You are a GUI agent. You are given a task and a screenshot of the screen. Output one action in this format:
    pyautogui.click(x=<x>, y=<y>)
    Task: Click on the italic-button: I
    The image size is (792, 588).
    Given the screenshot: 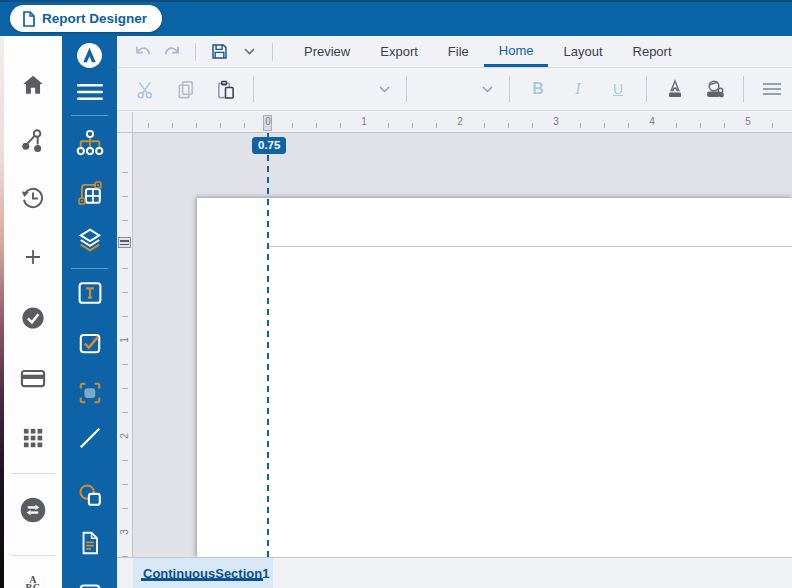 What is the action you would take?
    pyautogui.click(x=578, y=89)
    